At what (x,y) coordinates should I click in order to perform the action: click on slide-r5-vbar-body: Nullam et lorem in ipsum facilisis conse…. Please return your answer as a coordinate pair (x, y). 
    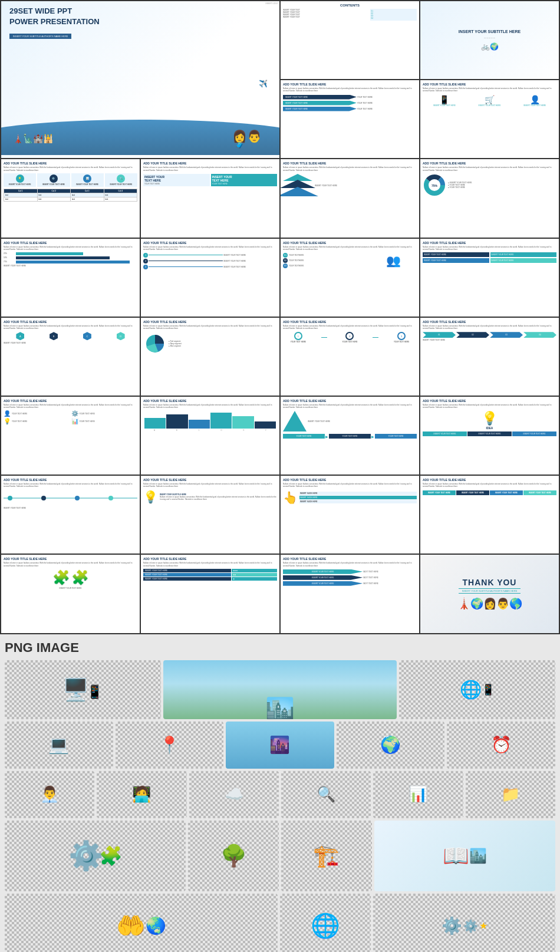
    Looking at the image, I should click on (210, 406).